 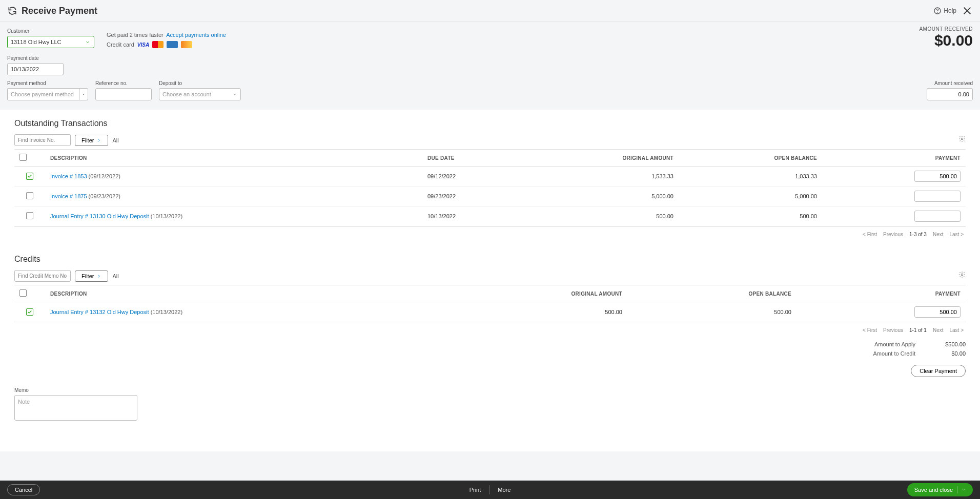 I want to click on outstanding-filter-button: Filter, so click(x=91, y=140).